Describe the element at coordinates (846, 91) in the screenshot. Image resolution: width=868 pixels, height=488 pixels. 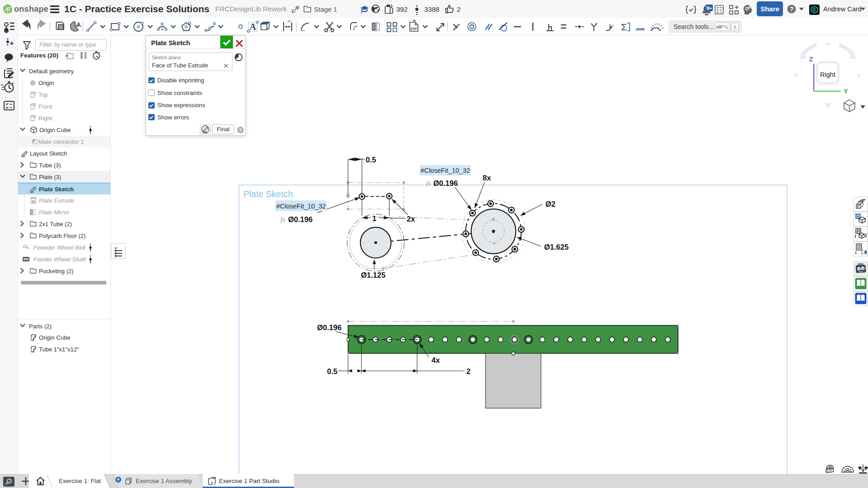
I see `svg-text: Y` at that location.